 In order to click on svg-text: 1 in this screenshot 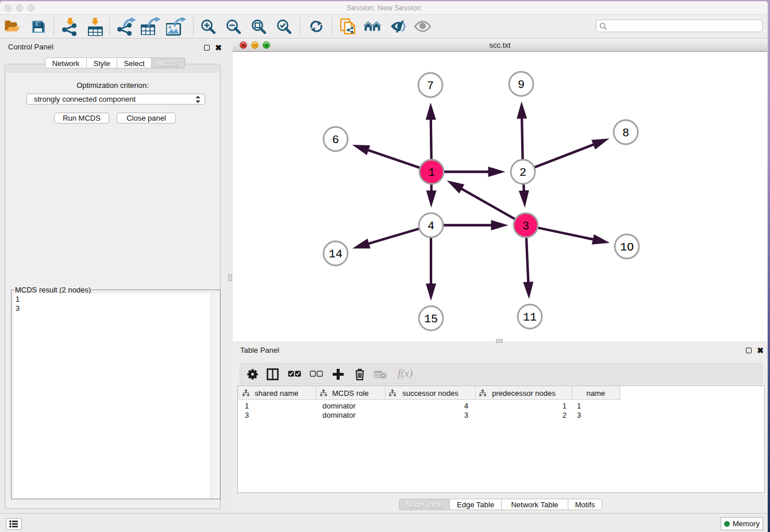, I will do `click(432, 174)`.